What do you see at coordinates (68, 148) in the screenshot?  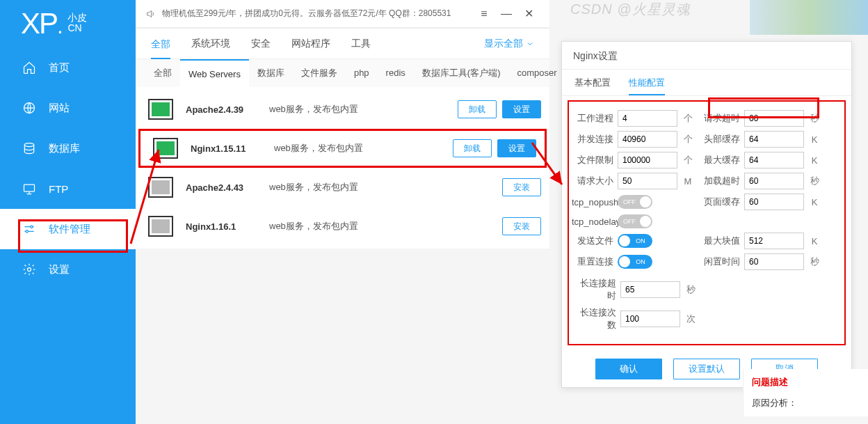 I see `nav-database: 数据库` at bounding box center [68, 148].